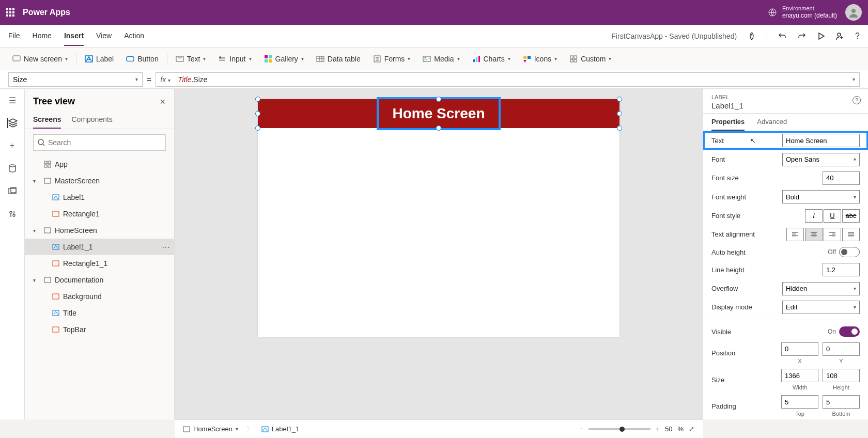 The width and height of the screenshot is (868, 438). I want to click on fontsize-input, so click(841, 178).